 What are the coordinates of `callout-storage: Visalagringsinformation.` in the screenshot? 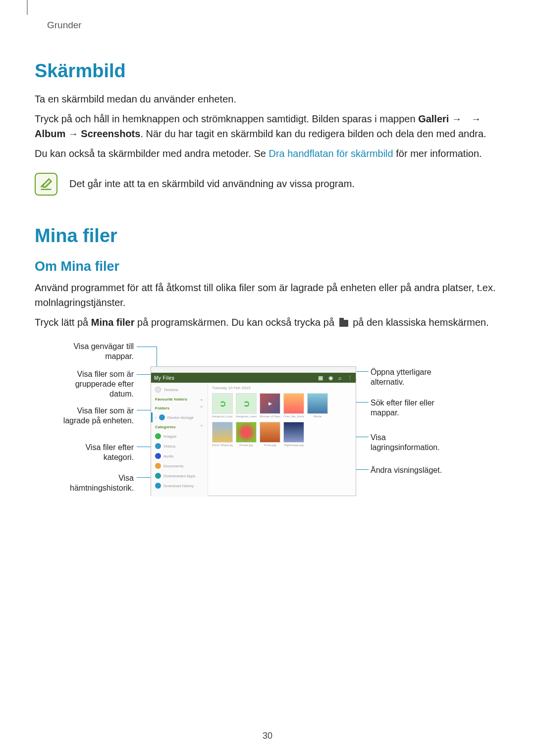 It's located at (405, 443).